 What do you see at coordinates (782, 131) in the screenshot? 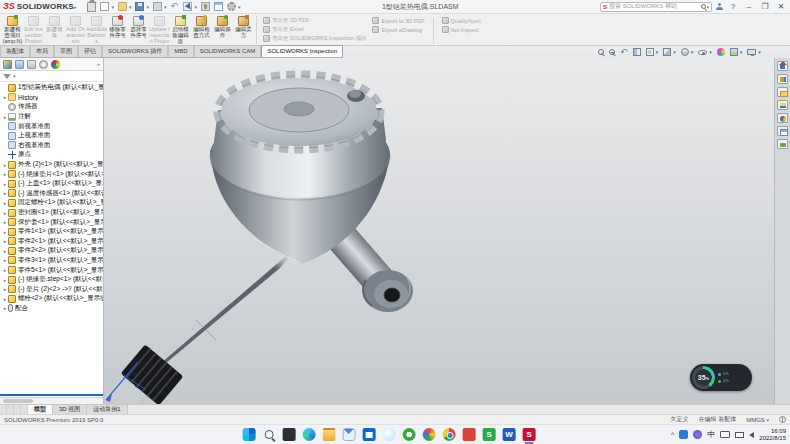
I see `custom-properties-icon` at bounding box center [782, 131].